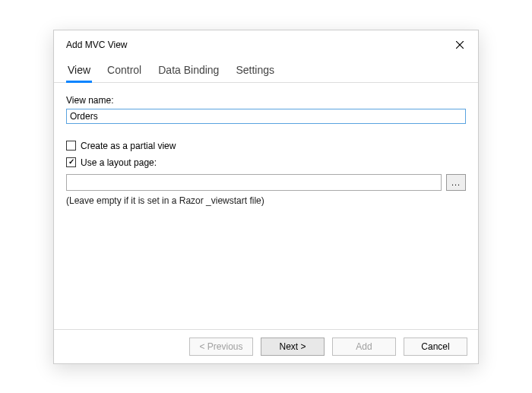 The height and width of the screenshot is (393, 532). I want to click on layout-hint: (Leave empty if it is set in a Razor _vi…, so click(266, 201).